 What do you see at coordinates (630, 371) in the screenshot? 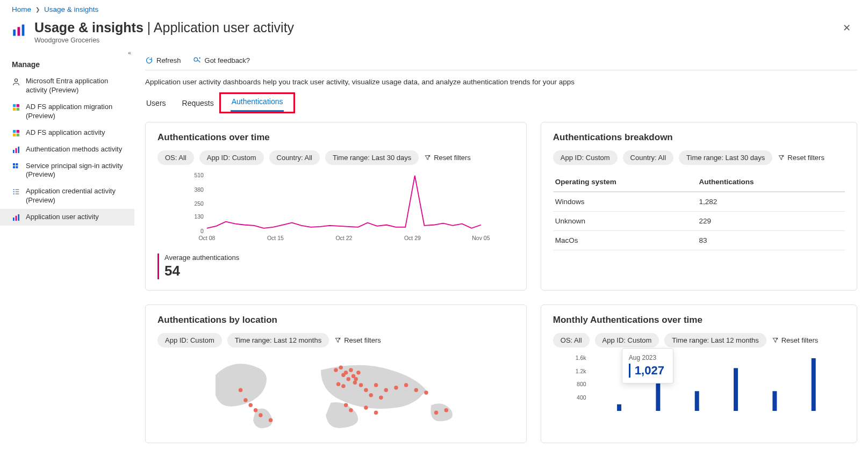
I see `tooltip-bar-icon` at bounding box center [630, 371].